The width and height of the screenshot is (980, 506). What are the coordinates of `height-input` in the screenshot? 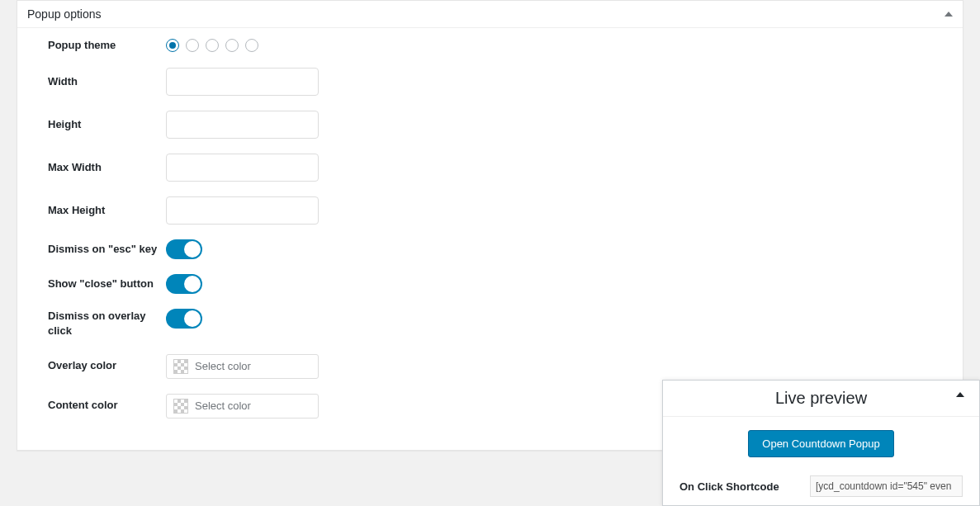 It's located at (243, 125).